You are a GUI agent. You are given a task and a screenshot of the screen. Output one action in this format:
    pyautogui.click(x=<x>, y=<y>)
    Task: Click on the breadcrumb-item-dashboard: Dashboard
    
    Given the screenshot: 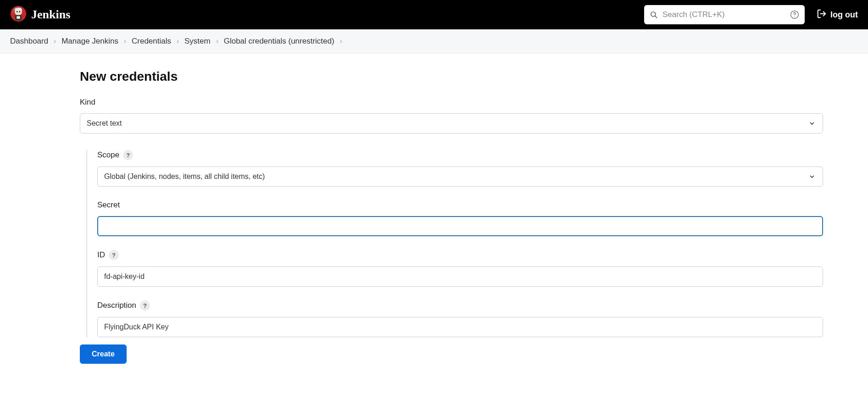 What is the action you would take?
    pyautogui.click(x=29, y=41)
    